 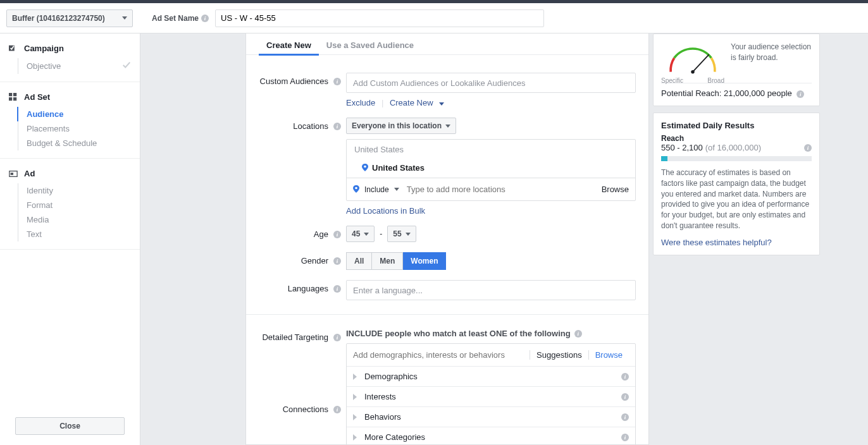 What do you see at coordinates (180, 18) in the screenshot?
I see `adset-name-label: Ad Set Name i` at bounding box center [180, 18].